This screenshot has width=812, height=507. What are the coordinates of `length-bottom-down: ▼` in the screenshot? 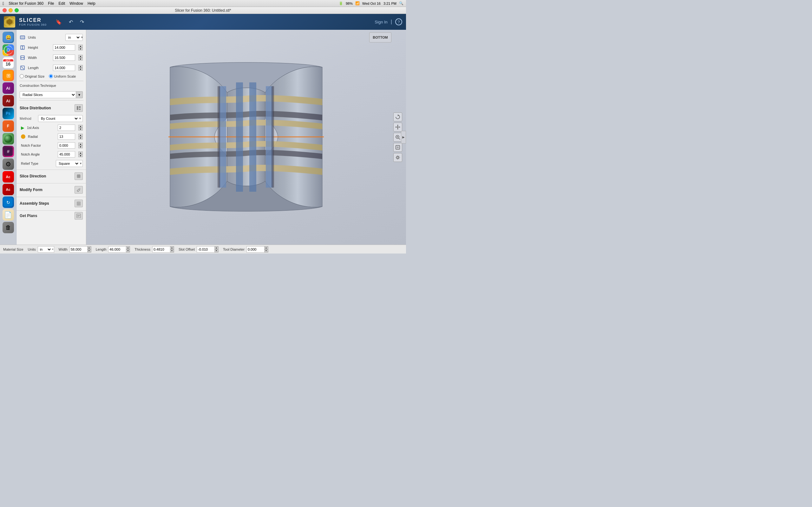 It's located at (128, 251).